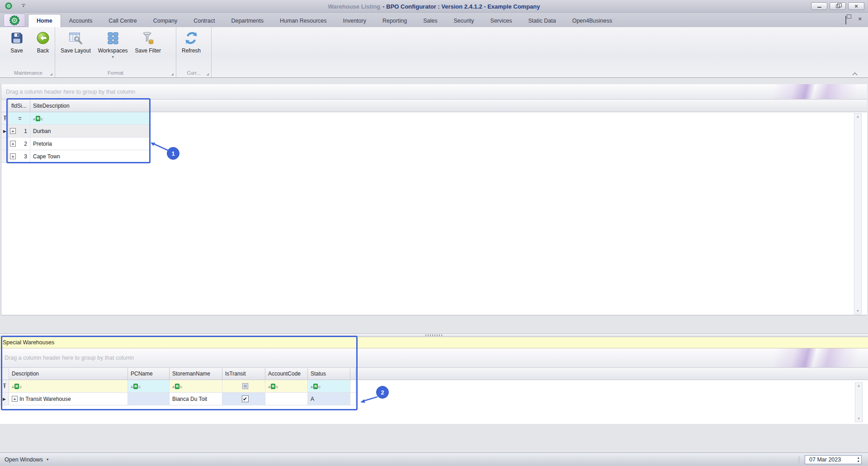  Describe the element at coordinates (354, 21) in the screenshot. I see `tab-inventory: Inventory` at that location.